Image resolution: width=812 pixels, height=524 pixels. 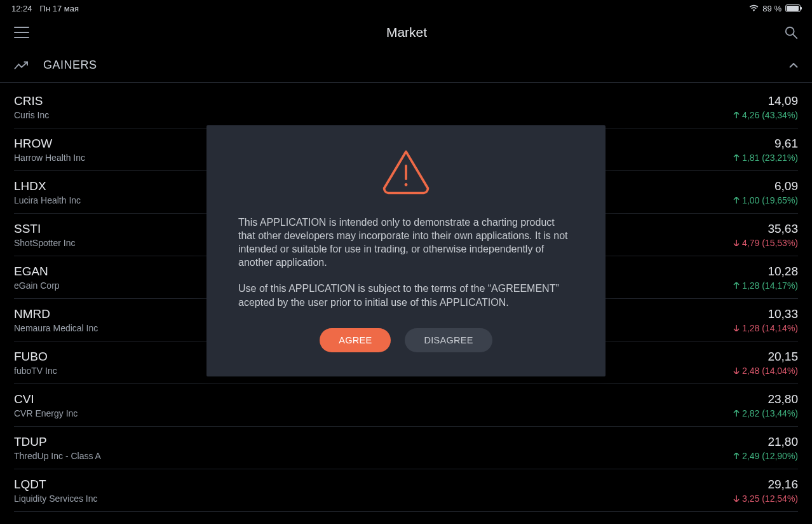 What do you see at coordinates (47, 200) in the screenshot?
I see `company-name: Lucira Health Inc` at bounding box center [47, 200].